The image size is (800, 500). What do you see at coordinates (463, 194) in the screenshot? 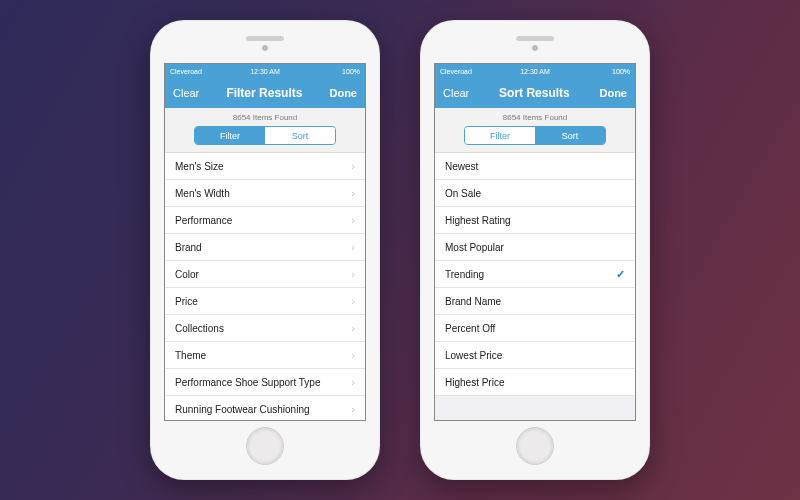
I see `row-label: On Sale` at bounding box center [463, 194].